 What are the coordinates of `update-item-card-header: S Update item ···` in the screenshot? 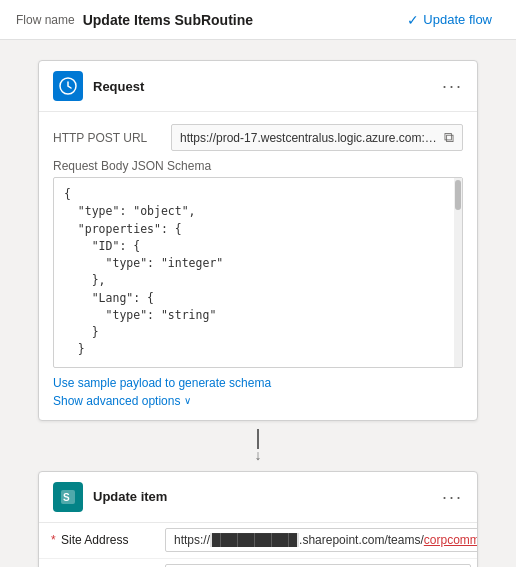 It's located at (258, 498).